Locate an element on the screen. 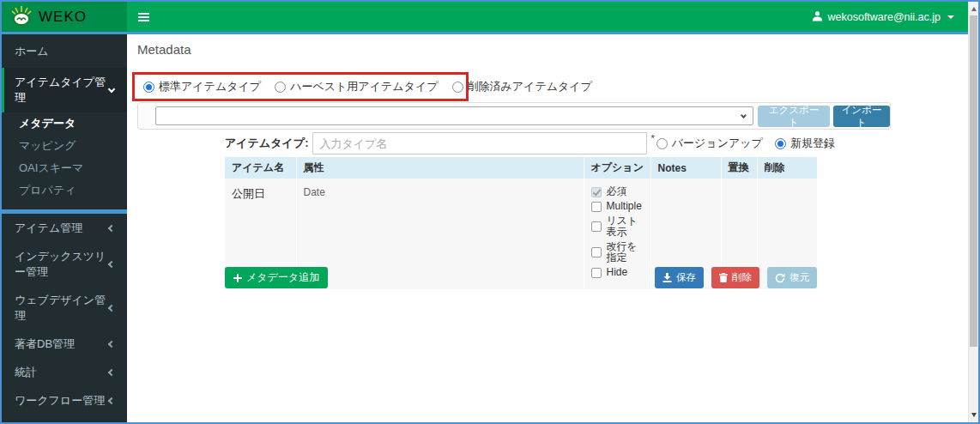 This screenshot has width=980, height=424. add-metadata-label: メタデータ追加 is located at coordinates (283, 278).